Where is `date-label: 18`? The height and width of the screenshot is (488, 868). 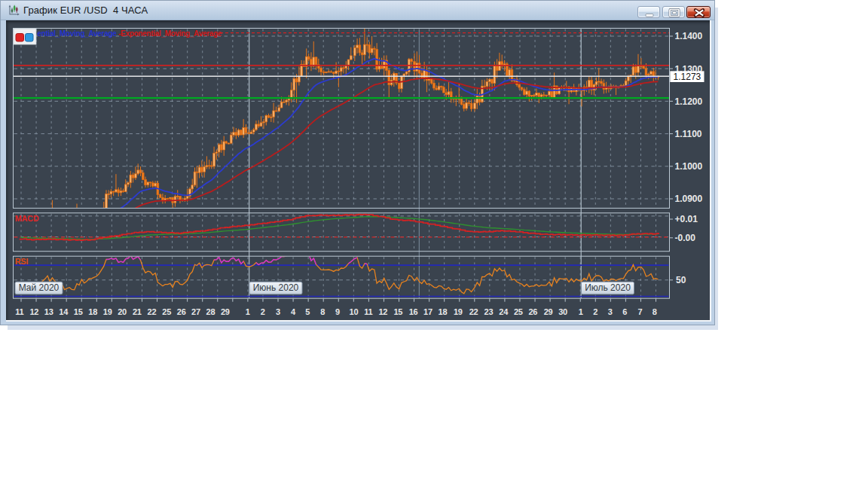 date-label: 18 is located at coordinates (443, 312).